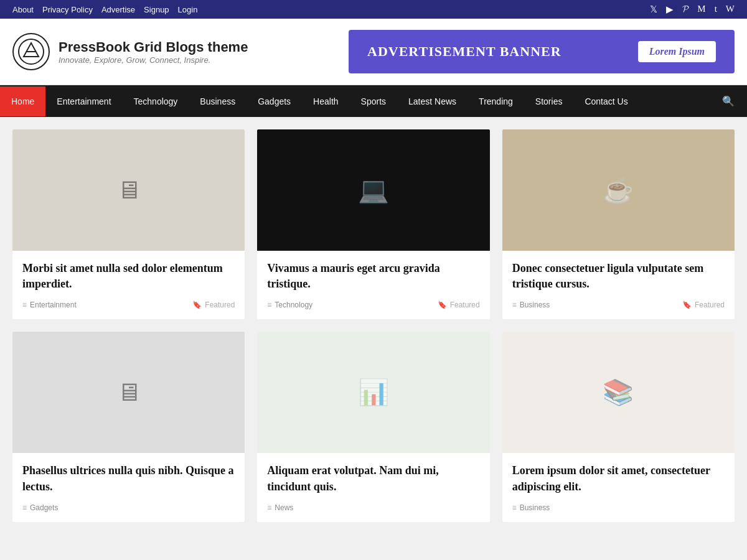 This screenshot has height=560, width=747. I want to click on nav-item-latest-news: Latest News, so click(432, 101).